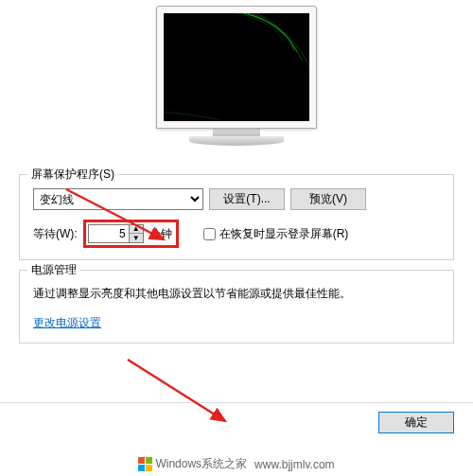 The height and width of the screenshot is (476, 473). What do you see at coordinates (54, 271) in the screenshot?
I see `power-group-label: 电源管理` at bounding box center [54, 271].